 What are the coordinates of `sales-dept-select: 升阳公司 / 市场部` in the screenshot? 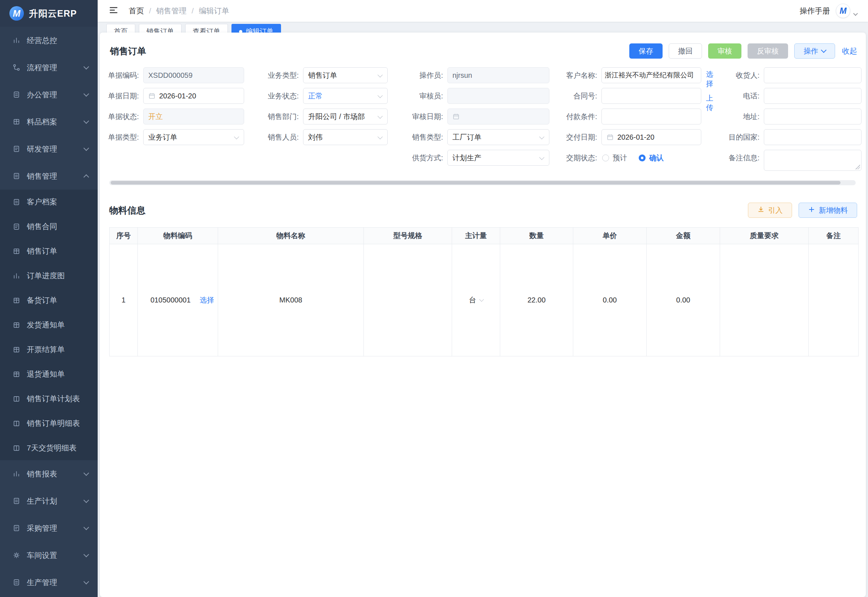 It's located at (345, 117).